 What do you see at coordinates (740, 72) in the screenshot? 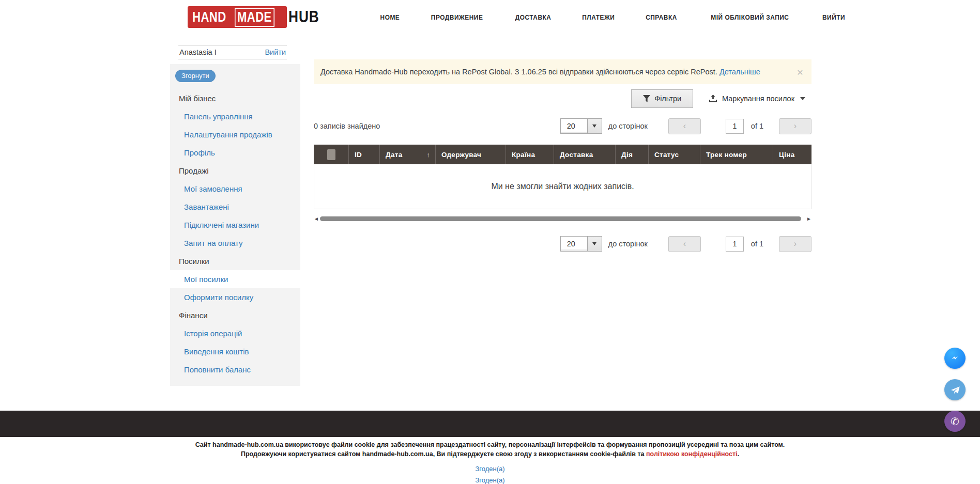
I see `banner-details-link: Детальніше` at bounding box center [740, 72].